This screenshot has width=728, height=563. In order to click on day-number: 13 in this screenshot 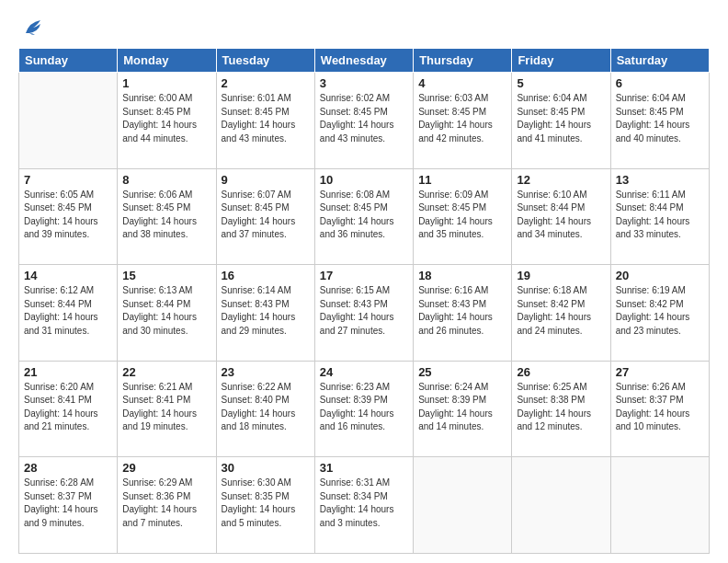, I will do `click(660, 180)`.